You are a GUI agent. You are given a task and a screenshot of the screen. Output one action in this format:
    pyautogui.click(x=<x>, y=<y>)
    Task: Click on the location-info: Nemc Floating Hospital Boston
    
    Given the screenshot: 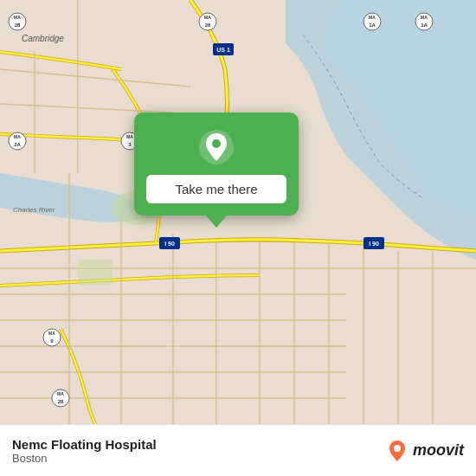 What is the action you would take?
    pyautogui.click(x=199, y=451)
    